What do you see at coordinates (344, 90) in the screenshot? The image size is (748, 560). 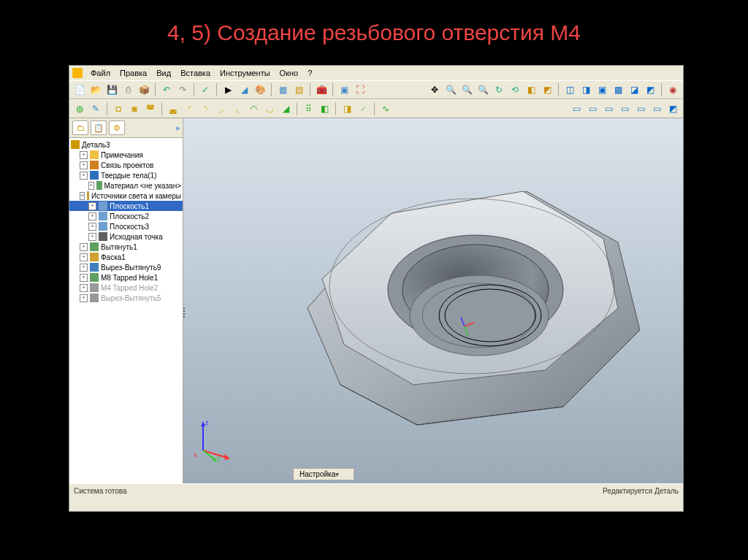 I see `window-icon: ▣` at bounding box center [344, 90].